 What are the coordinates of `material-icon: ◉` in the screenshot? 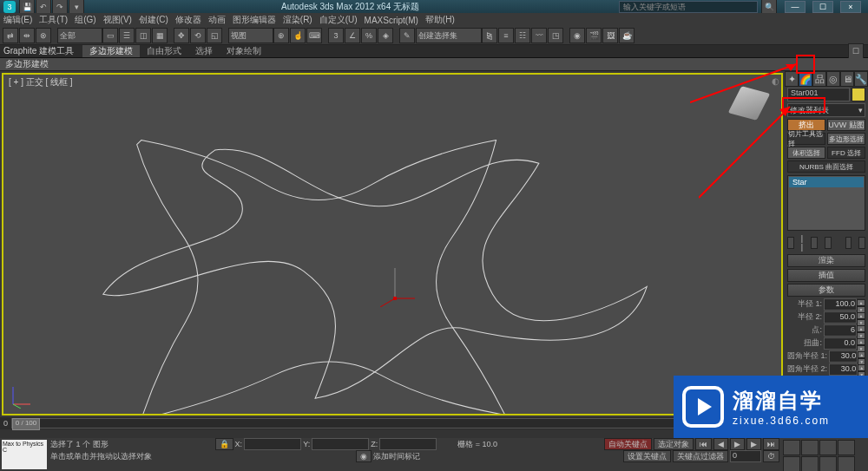 It's located at (577, 36).